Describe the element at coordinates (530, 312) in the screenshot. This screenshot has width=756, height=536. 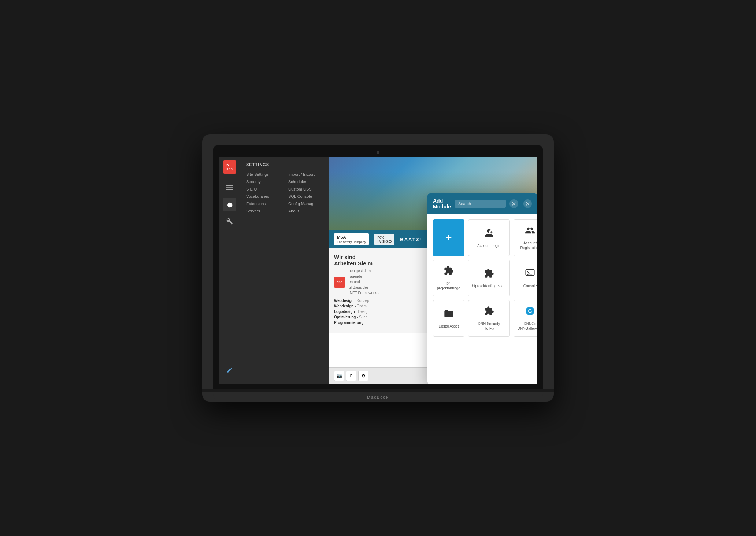
I see `dnnngo-gallerypro-icon: G` at that location.